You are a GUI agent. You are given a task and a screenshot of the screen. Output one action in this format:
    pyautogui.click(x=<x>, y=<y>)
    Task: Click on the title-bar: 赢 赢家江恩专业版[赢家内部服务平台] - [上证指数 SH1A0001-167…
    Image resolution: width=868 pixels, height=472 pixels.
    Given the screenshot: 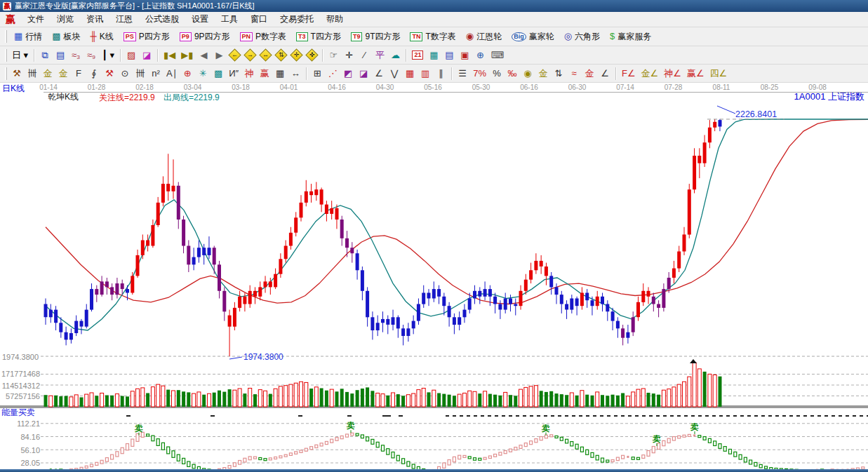 What is the action you would take?
    pyautogui.click(x=434, y=6)
    